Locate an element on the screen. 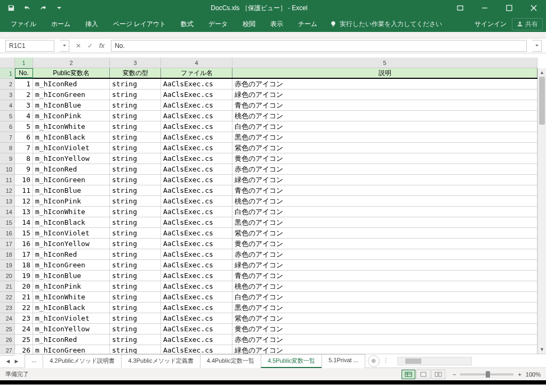 Image resolution: width=546 pixels, height=392 pixels. formula-input: No. is located at coordinates (319, 46).